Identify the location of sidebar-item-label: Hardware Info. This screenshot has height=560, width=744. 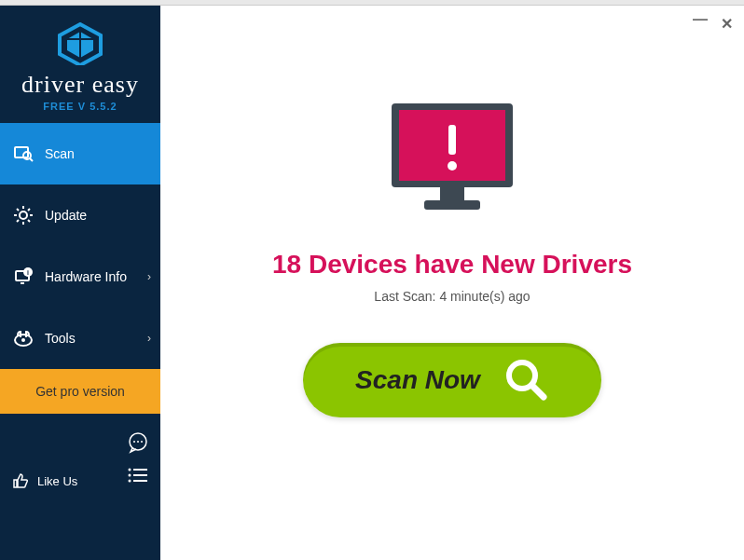
(86, 277).